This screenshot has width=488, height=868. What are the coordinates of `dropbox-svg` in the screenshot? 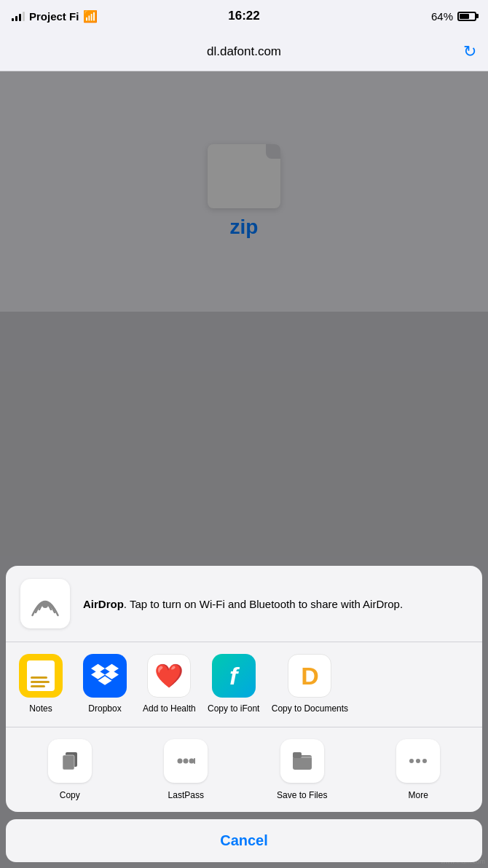 It's located at (105, 676).